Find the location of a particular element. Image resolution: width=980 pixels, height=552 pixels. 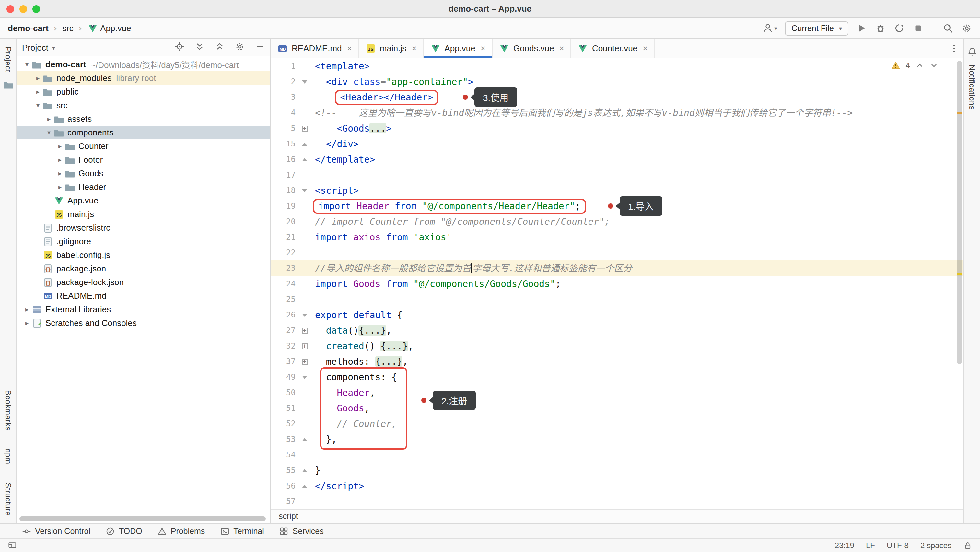

code-line: 18<script> is located at coordinates (617, 190).